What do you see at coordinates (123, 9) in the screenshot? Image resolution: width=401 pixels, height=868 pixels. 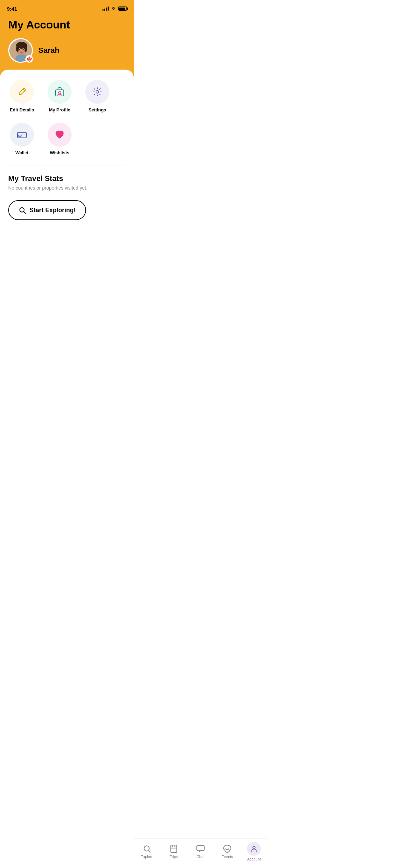 I see `battery-icon` at bounding box center [123, 9].